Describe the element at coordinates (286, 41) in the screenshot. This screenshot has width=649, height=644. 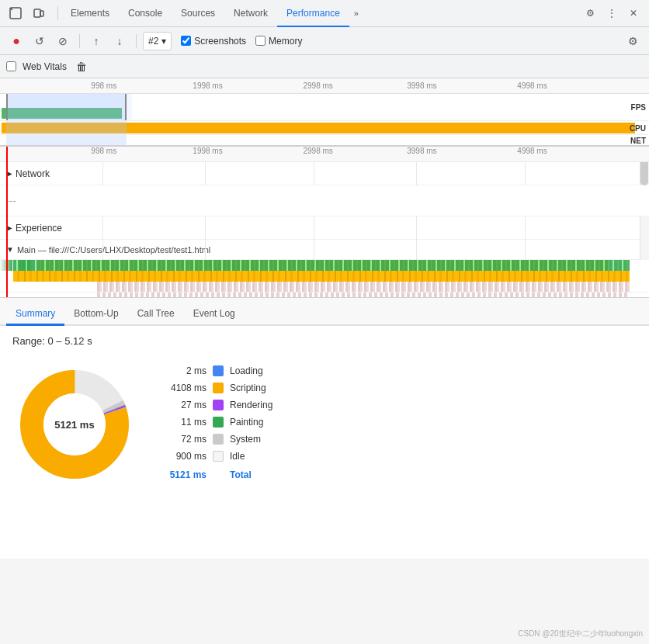
I see `memory-label: Memory` at that location.